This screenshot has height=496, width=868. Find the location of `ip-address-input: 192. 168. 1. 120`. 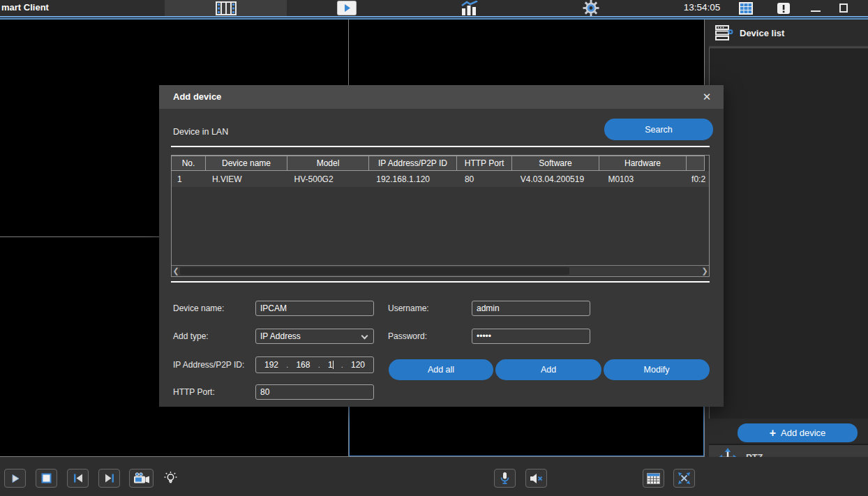

ip-address-input: 192. 168. 1. 120 is located at coordinates (315, 365).